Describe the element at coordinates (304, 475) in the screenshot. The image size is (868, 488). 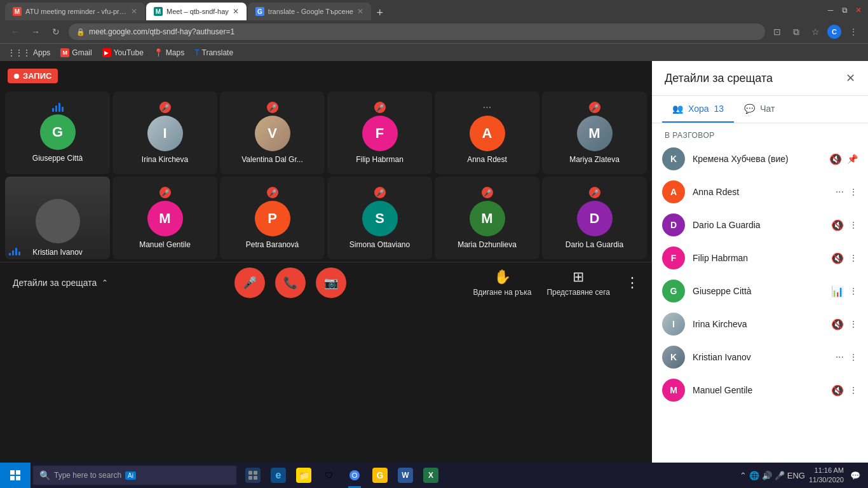
I see `taskbar-file-explorer: 📁` at that location.